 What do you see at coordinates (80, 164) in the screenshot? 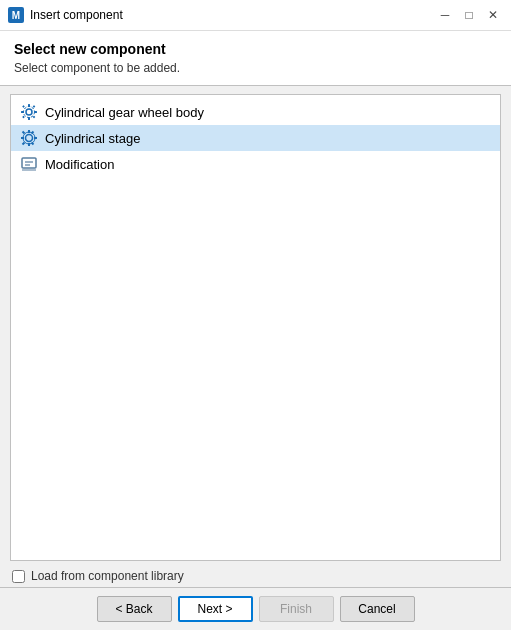
I see `list-item-label: Modification` at bounding box center [80, 164].